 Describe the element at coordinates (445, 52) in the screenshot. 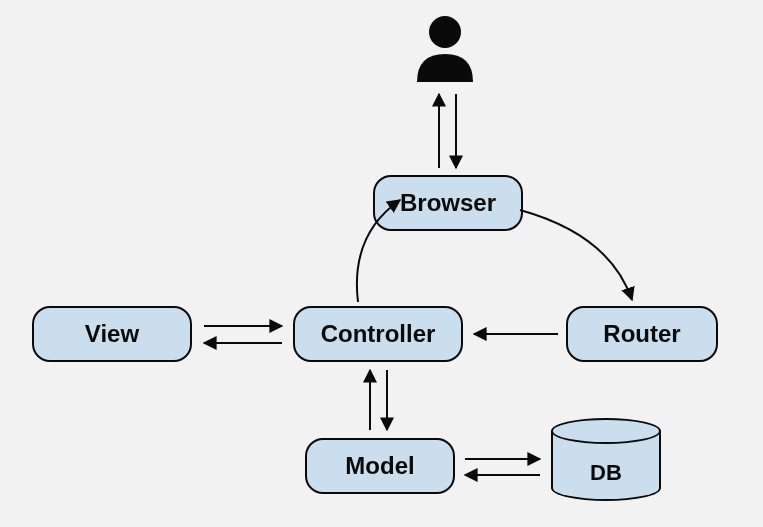

I see `user-icon` at that location.